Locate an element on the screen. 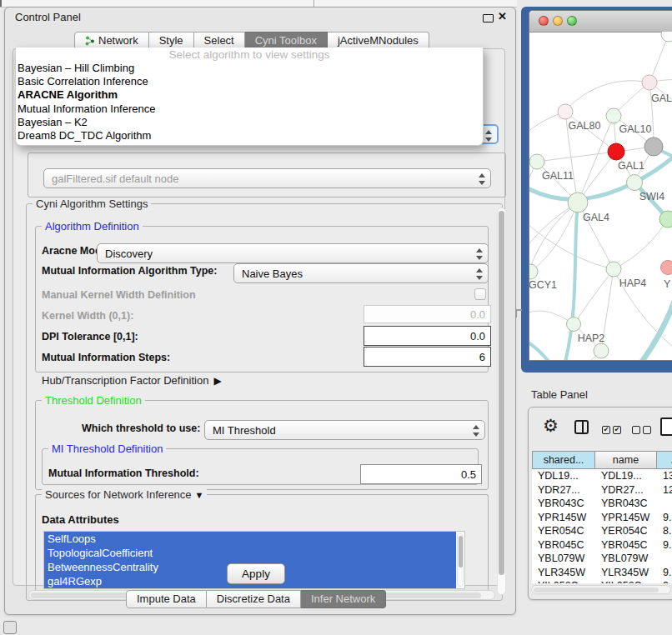 The image size is (672, 635). new-column-icon is located at coordinates (666, 427).